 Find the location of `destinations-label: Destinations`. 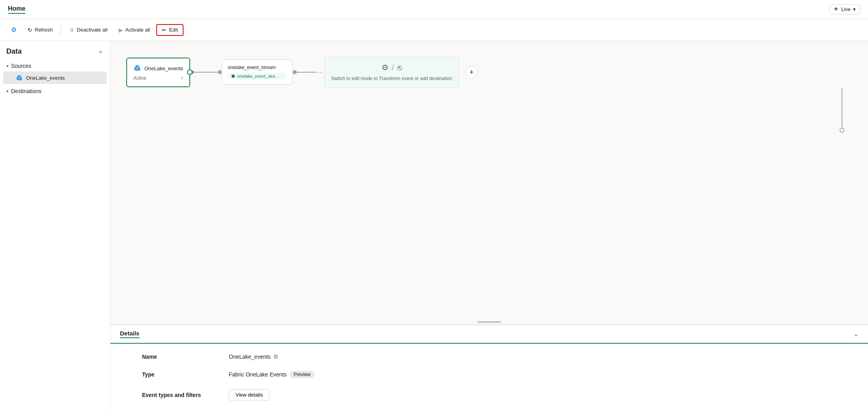

destinations-label: Destinations is located at coordinates (26, 91).